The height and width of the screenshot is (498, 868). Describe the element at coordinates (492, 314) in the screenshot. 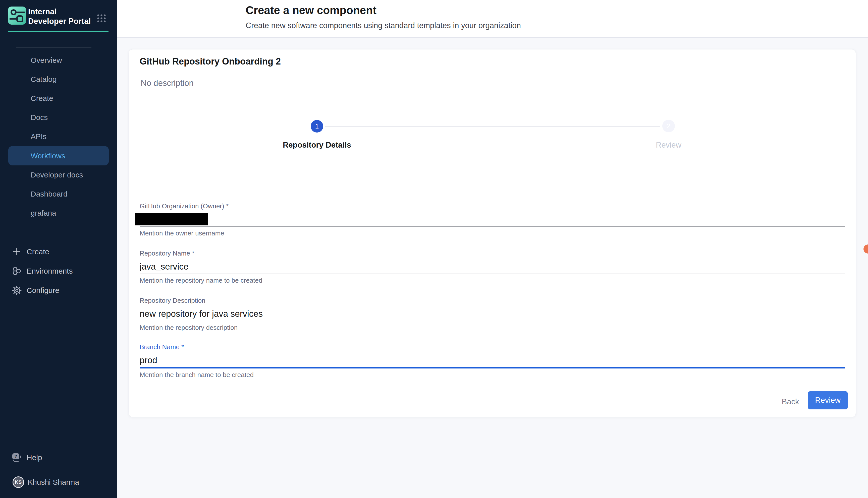

I see `repository-description-input` at that location.